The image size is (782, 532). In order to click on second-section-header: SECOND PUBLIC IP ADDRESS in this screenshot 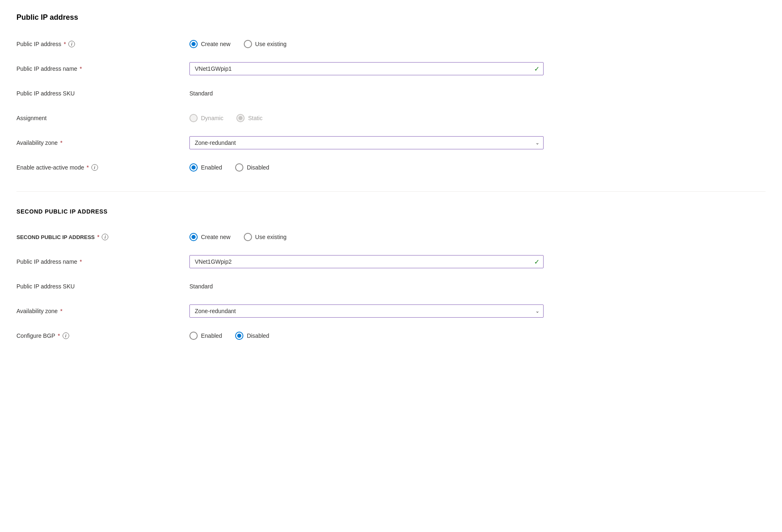, I will do `click(391, 211)`.